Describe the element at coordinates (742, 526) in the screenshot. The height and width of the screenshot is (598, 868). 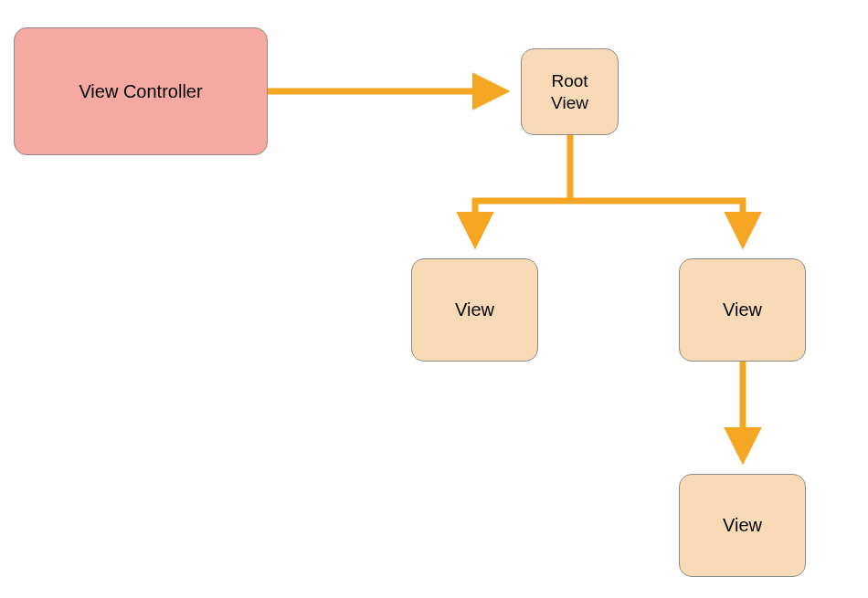
I see `diagram-node-view-grandchild: View` at that location.